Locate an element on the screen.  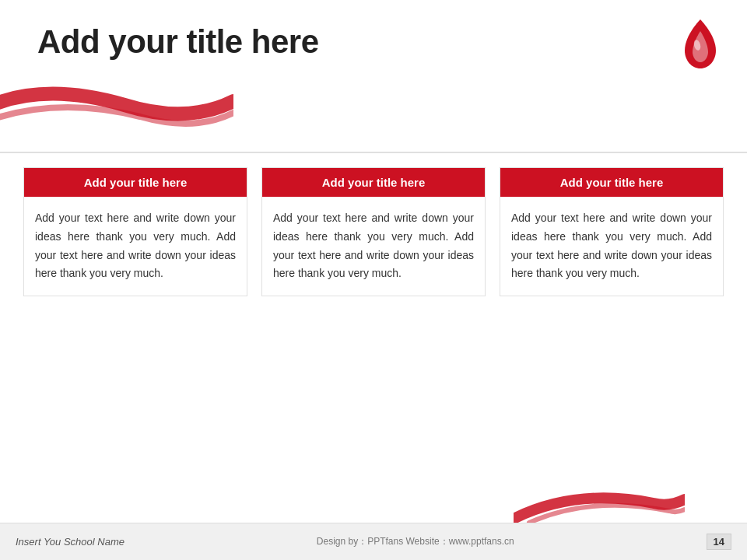
card-2: Add your title here Add your text here a… is located at coordinates (374, 232).